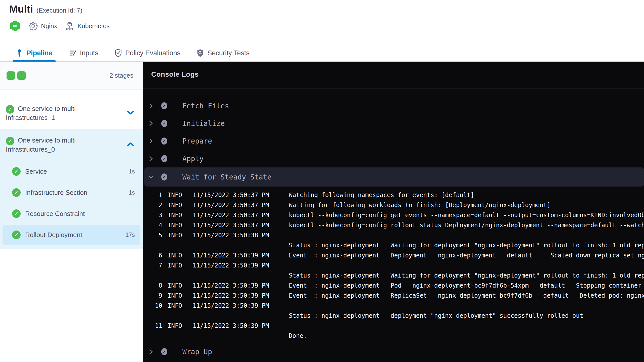 This screenshot has width=644, height=362. What do you see at coordinates (154, 286) in the screenshot?
I see `log-line-number: 8` at bounding box center [154, 286].